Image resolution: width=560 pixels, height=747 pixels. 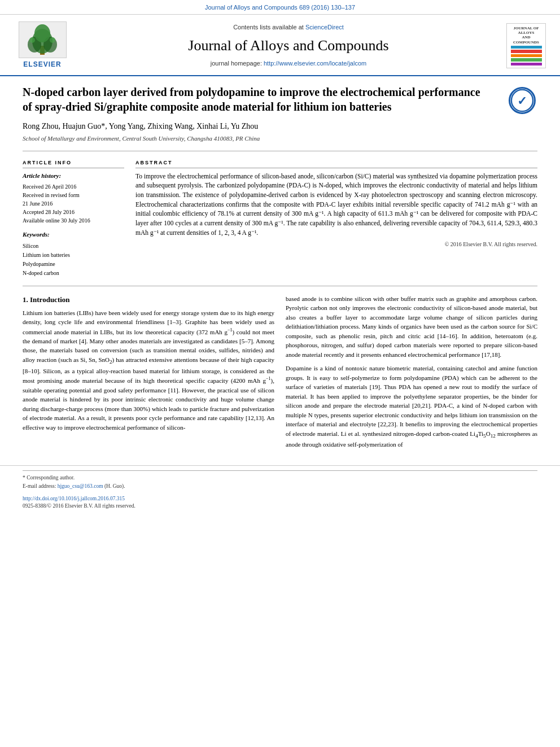 What do you see at coordinates (73, 218) in the screenshot?
I see `article-info-column: ARTICLE INFO Article history: Received 2…` at bounding box center [73, 218].